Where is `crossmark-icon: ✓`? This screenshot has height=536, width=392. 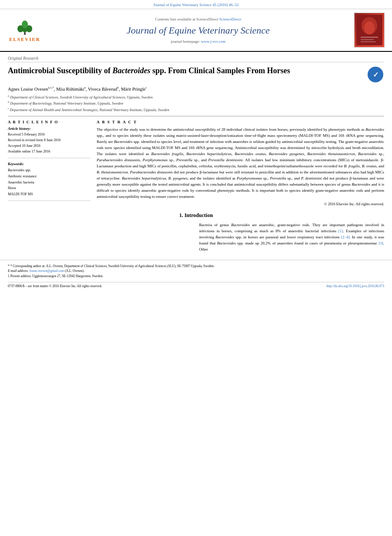 crossmark-icon: ✓ is located at coordinates (375, 75).